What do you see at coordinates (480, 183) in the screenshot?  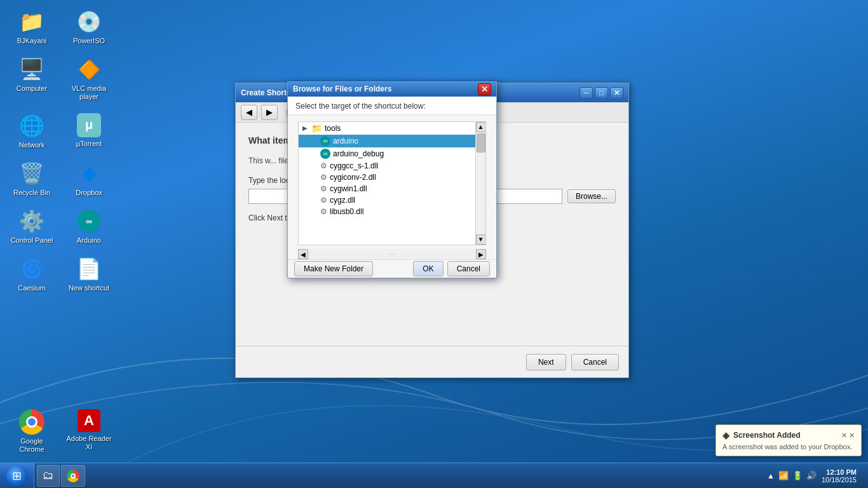 I see `tree-scrollbar: ▲ ▼` at bounding box center [480, 183].